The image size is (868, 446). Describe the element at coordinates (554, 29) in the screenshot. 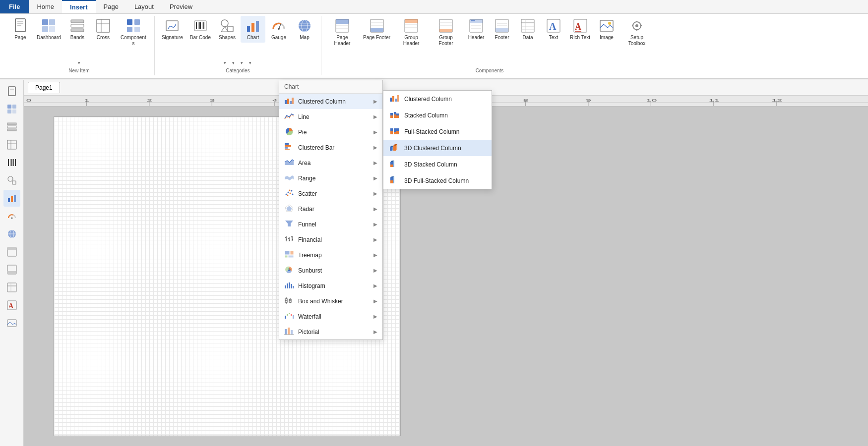

I see `btn-text: A Text` at that location.